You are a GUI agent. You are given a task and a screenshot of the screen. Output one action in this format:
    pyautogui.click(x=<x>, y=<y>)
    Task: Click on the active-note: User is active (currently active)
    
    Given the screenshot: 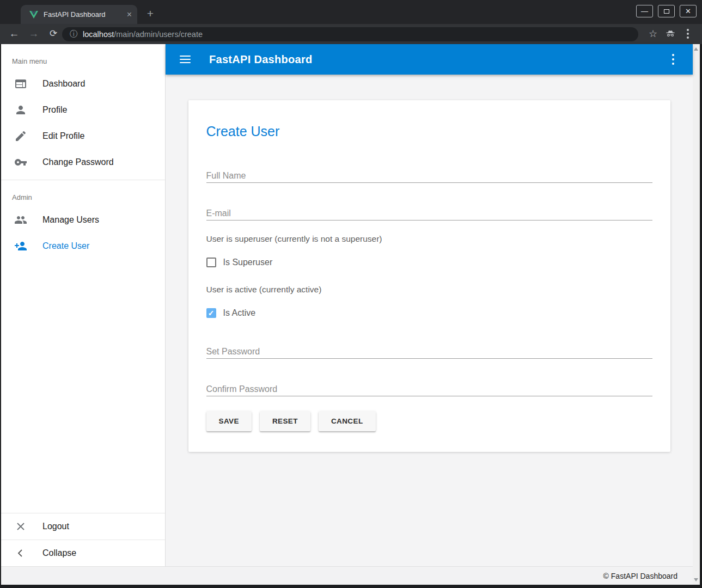 What is the action you would take?
    pyautogui.click(x=429, y=290)
    